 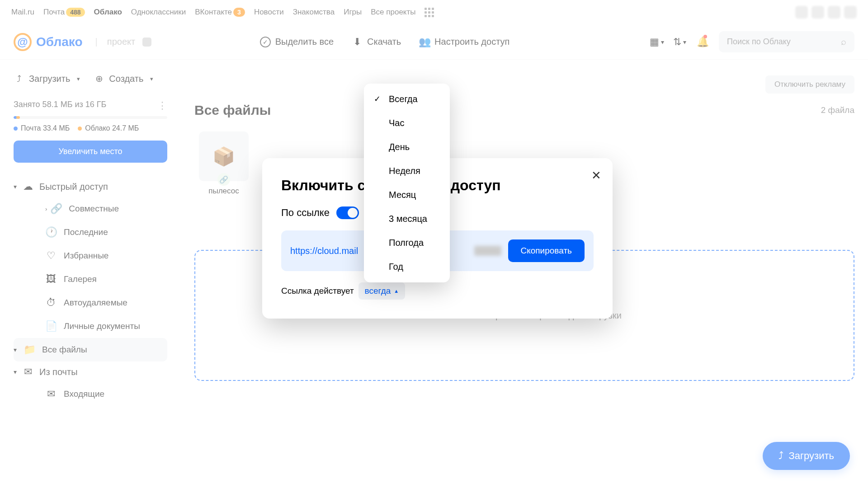 What do you see at coordinates (488, 251) in the screenshot?
I see `url-hidden-part` at bounding box center [488, 251].